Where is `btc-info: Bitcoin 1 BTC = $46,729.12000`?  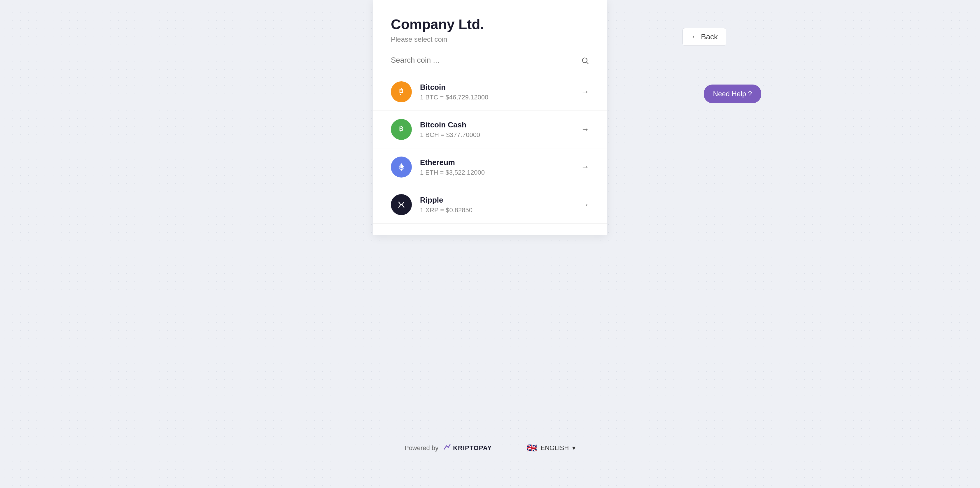 btc-info: Bitcoin 1 BTC = $46,729.12000 is located at coordinates (501, 92).